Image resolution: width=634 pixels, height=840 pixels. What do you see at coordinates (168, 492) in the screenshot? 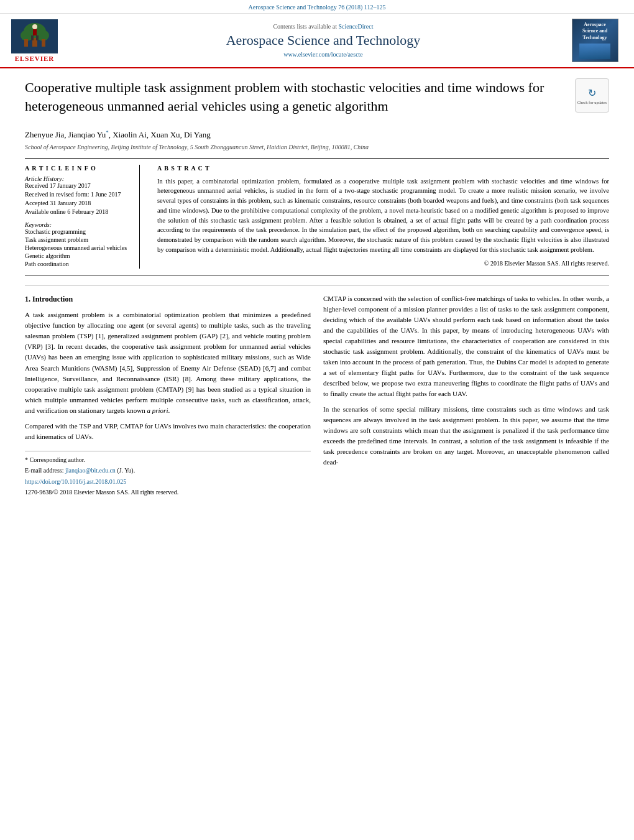
I see `footnote-issn: 1270-9638/© 2018 Elsevier Masson SAS. Al…` at bounding box center [168, 492].